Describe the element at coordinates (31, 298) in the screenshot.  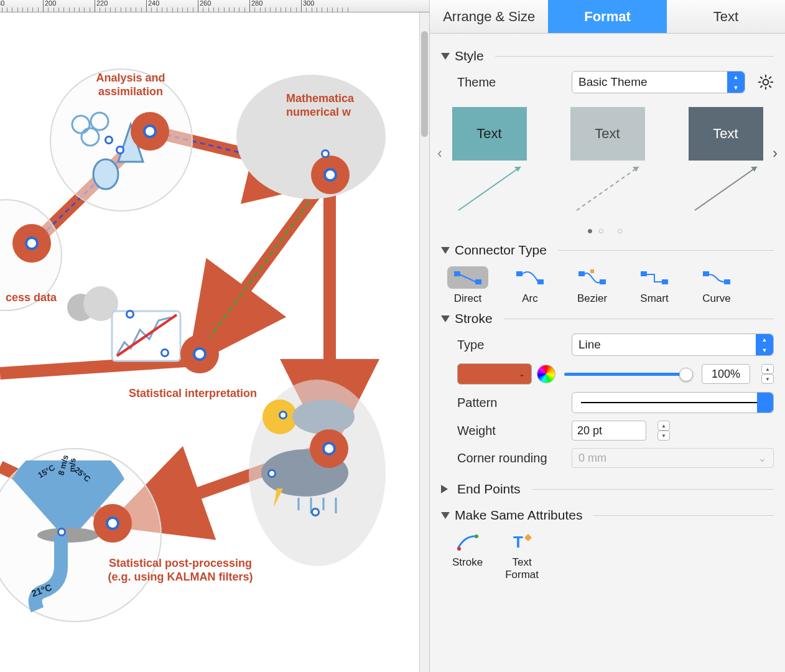
I see `node-label-cessdata: cess data` at that location.